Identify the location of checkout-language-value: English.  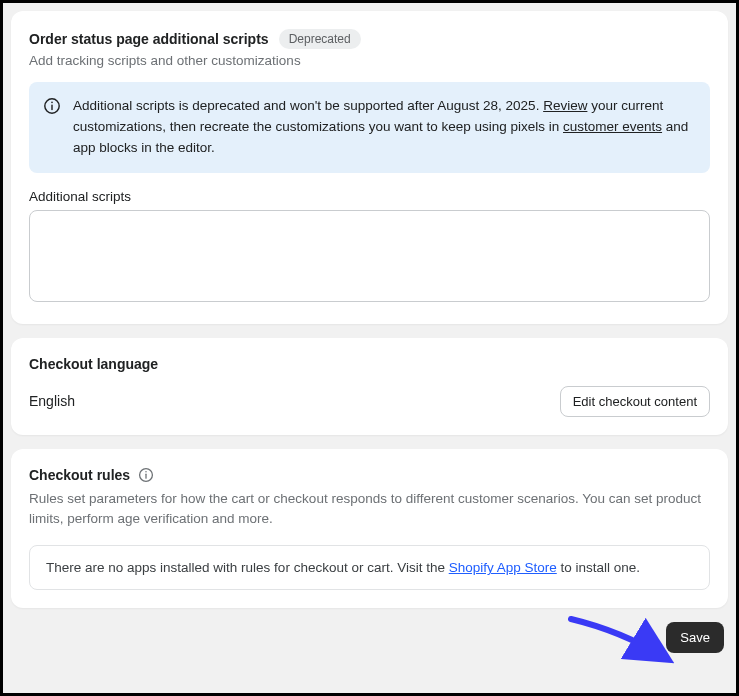
(52, 401).